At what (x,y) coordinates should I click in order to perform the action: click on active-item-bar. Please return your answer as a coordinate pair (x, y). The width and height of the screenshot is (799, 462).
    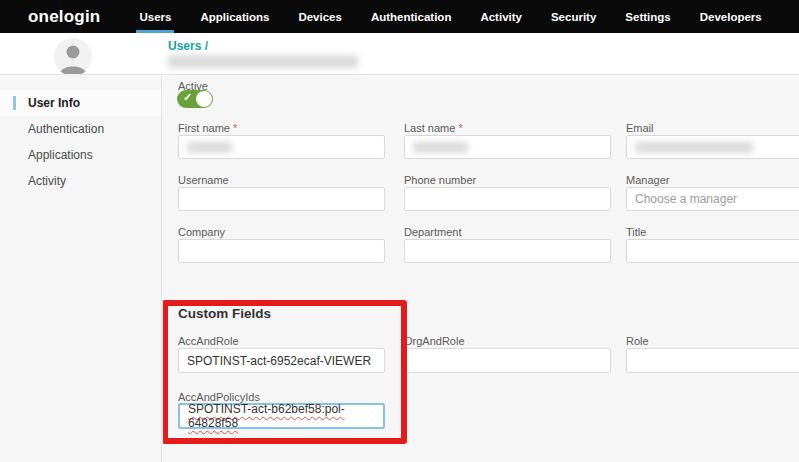
    Looking at the image, I should click on (14, 103).